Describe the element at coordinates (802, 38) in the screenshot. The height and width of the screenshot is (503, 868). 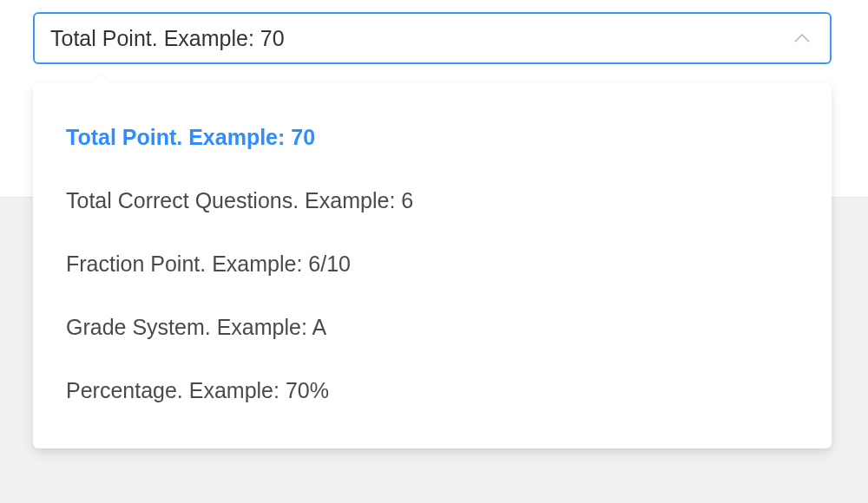
I see `chevron-up-icon` at that location.